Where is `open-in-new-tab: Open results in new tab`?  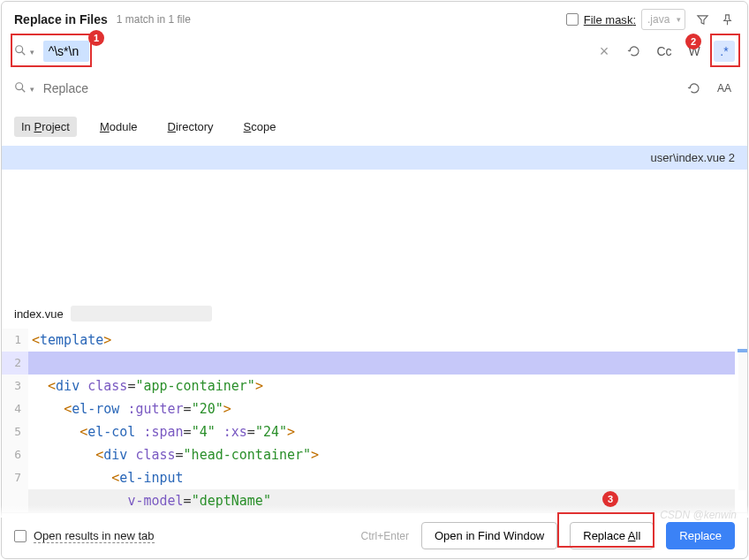
open-in-new-tab: Open results in new tab is located at coordinates (85, 536).